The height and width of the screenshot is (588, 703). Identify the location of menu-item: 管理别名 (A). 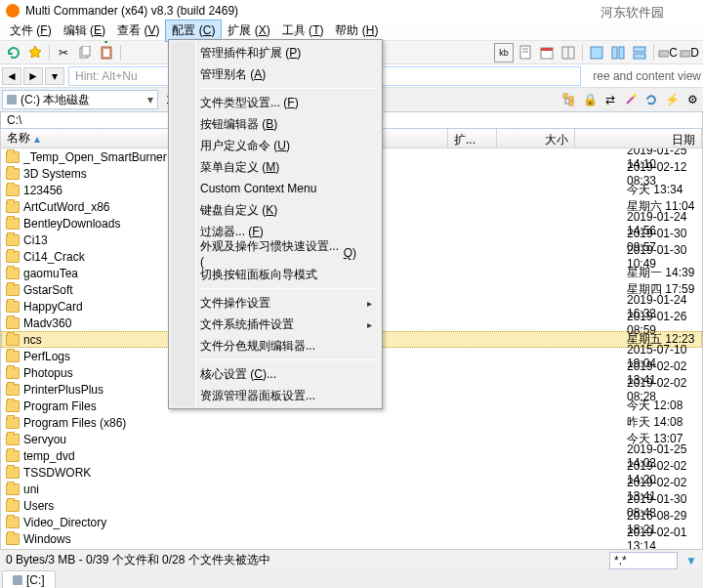
(275, 74).